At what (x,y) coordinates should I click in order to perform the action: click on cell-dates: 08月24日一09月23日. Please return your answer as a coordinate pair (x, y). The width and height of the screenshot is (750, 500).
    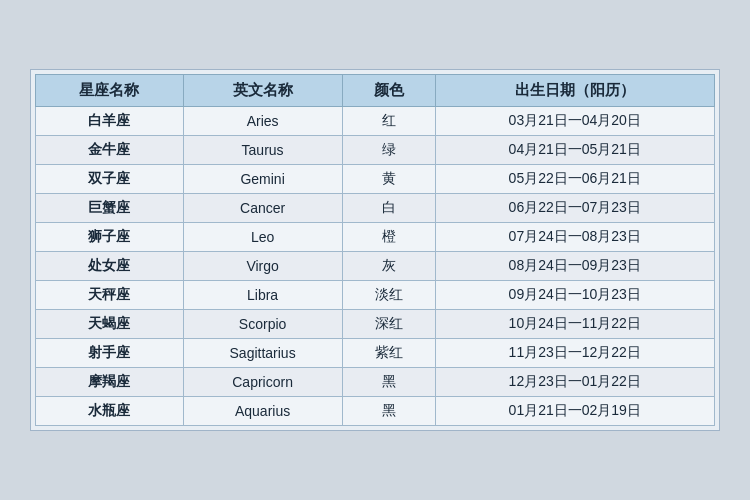
    Looking at the image, I should click on (575, 266).